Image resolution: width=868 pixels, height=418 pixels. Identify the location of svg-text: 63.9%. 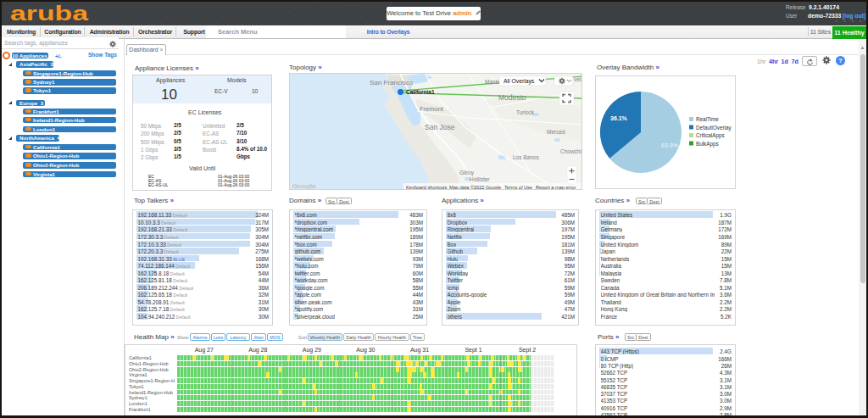
(670, 146).